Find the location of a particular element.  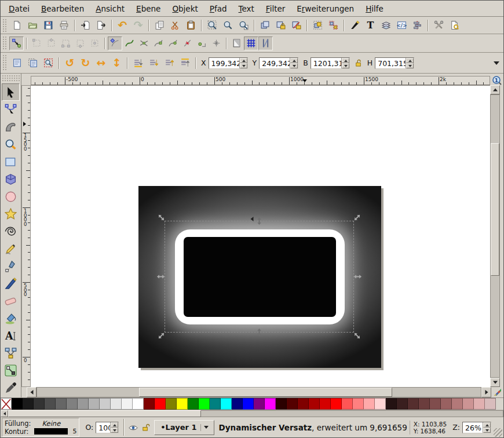

snap-cusp-nodes-button is located at coordinates (159, 43).